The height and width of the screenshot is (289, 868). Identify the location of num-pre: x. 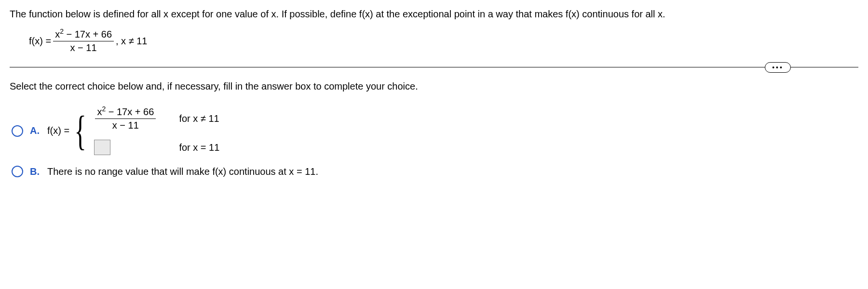
(57, 34).